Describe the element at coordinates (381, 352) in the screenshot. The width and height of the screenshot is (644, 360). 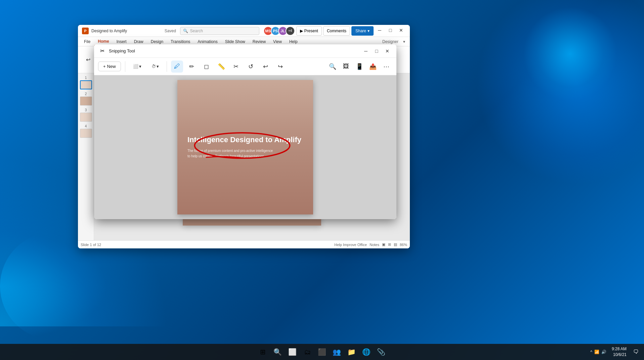
I see `taskbar-office-icon: 📎` at that location.